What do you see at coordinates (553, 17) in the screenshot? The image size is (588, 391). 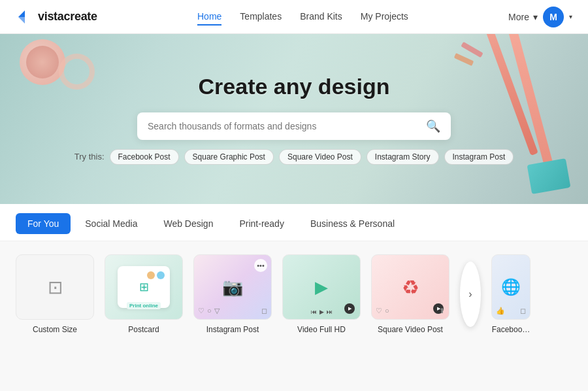 I see `user-avatar: M` at bounding box center [553, 17].